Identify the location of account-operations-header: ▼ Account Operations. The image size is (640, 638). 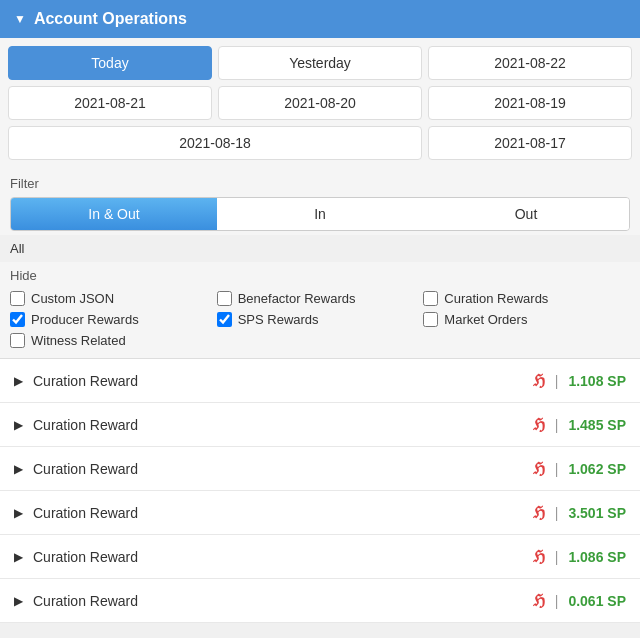
(320, 19).